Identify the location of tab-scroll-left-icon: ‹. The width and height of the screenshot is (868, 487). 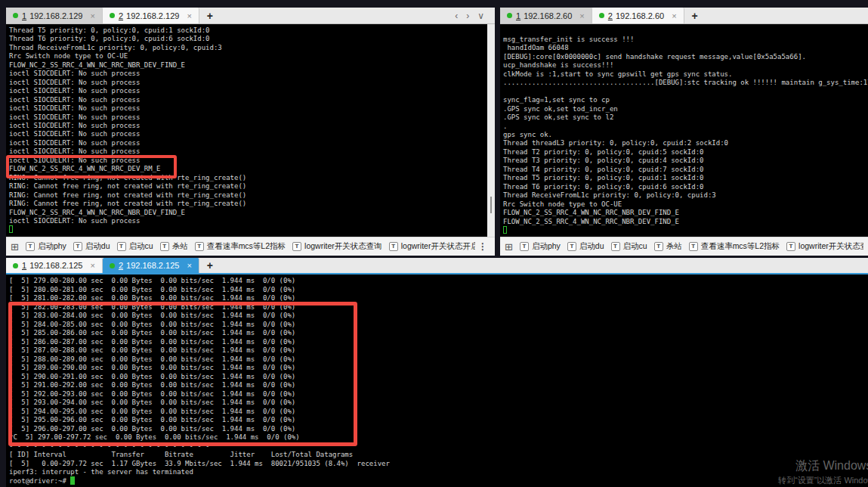
(456, 16).